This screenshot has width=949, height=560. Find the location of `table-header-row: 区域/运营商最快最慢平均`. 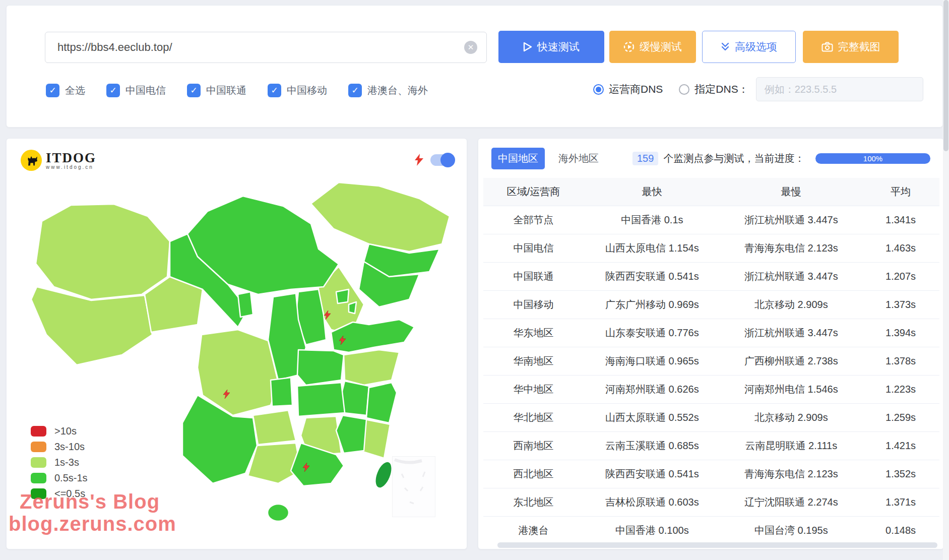

table-header-row: 区域/运营商最快最慢平均 is located at coordinates (712, 192).